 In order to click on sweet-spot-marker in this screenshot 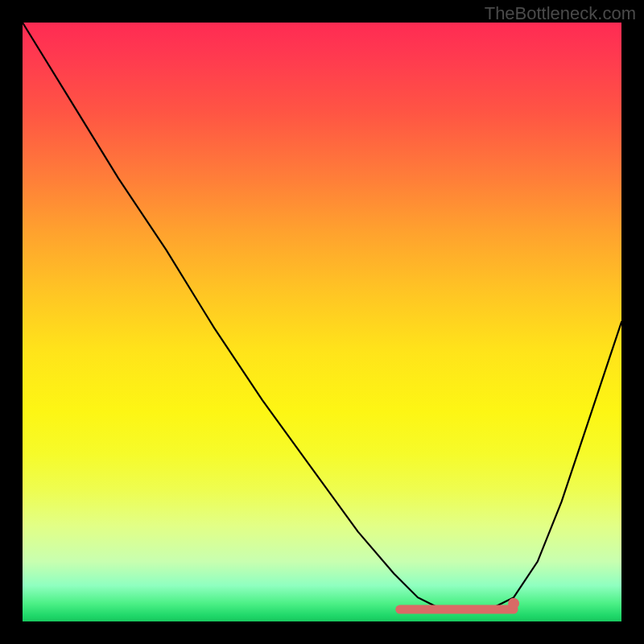, I will do `click(514, 604)`.